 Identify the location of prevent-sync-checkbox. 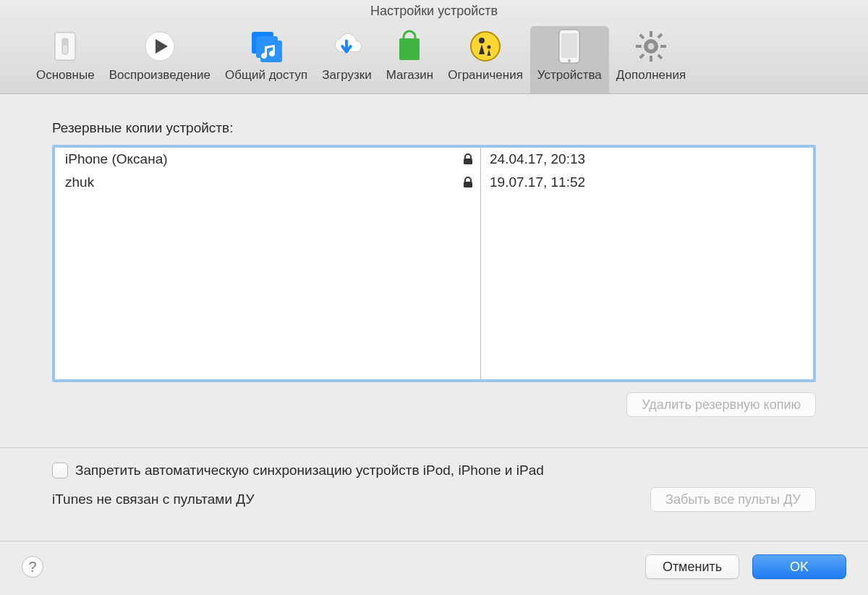
(60, 470).